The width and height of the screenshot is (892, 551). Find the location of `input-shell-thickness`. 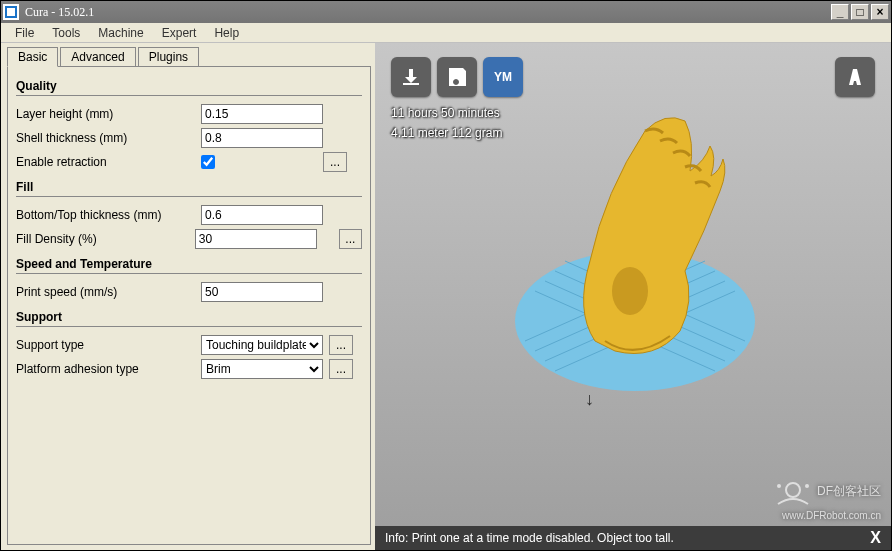

input-shell-thickness is located at coordinates (262, 138).